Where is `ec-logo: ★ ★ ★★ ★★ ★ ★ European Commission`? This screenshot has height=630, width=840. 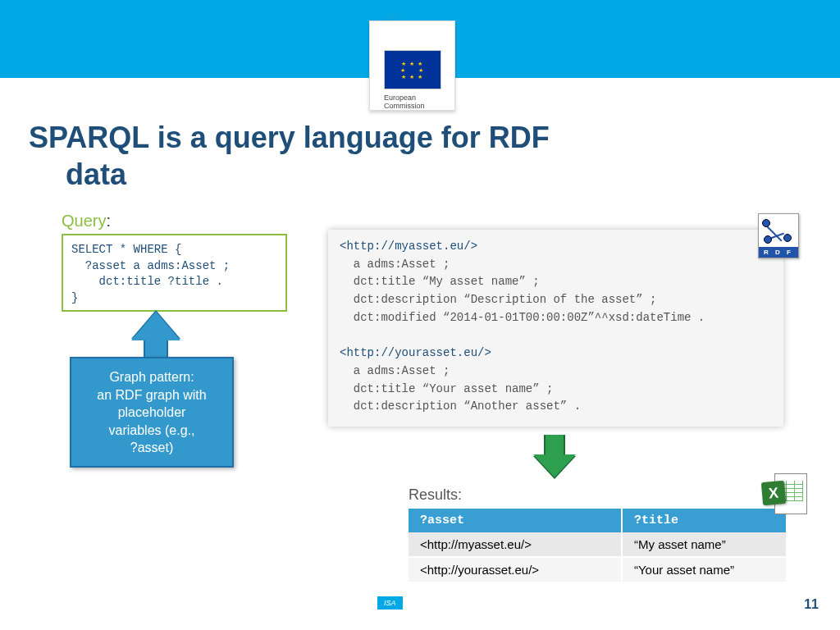
ec-logo: ★ ★ ★★ ★★ ★ ★ European Commission is located at coordinates (412, 66).